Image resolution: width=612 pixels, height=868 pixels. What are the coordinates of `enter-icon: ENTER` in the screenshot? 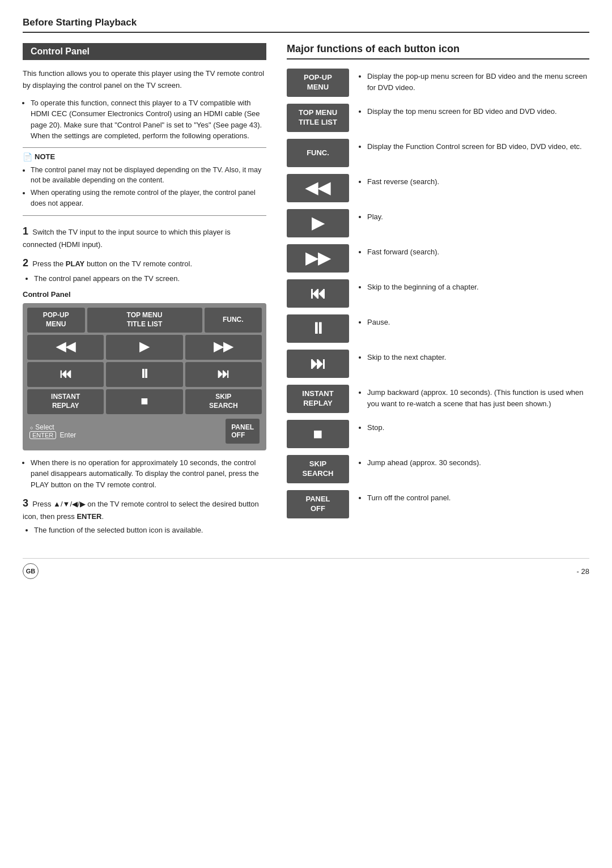 It's located at (43, 435).